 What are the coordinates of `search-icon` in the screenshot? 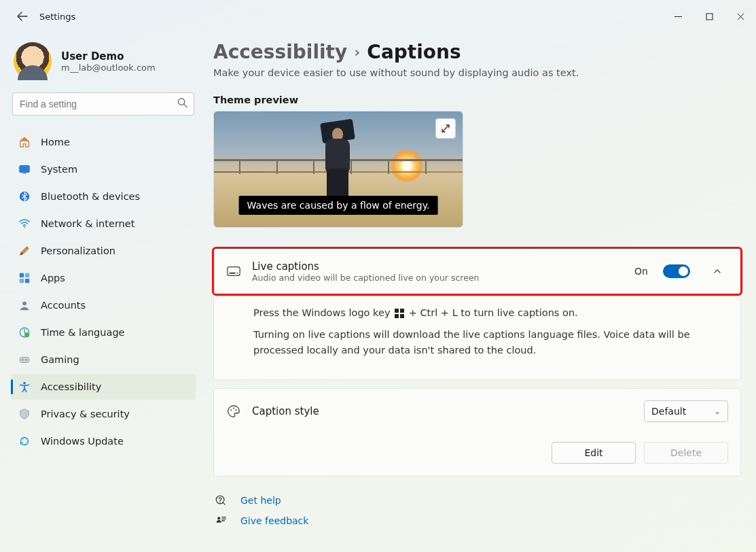 It's located at (182, 105).